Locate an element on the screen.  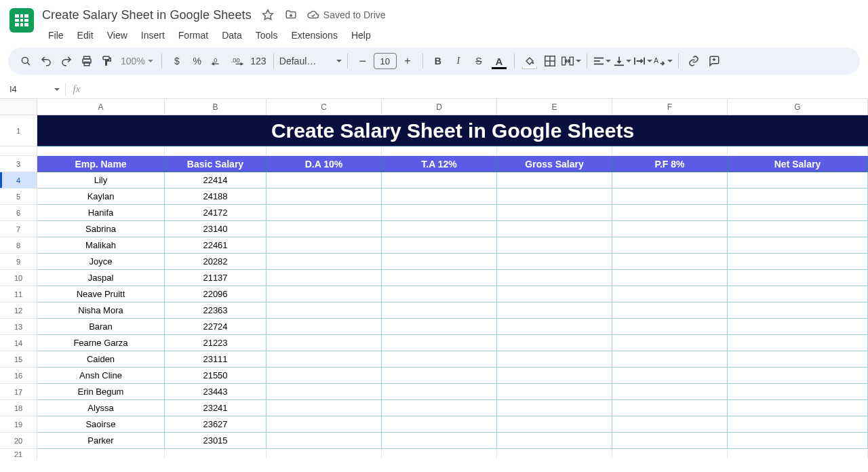
row-header: 8 is located at coordinates (19, 245).